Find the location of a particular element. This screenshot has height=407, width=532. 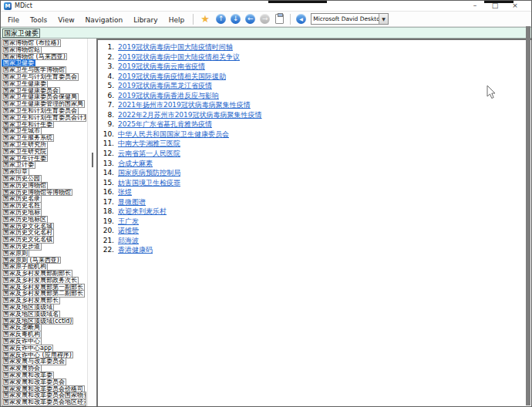

tts-voice-select: Microsoft David Desktop - Engli ▼ is located at coordinates (350, 18).